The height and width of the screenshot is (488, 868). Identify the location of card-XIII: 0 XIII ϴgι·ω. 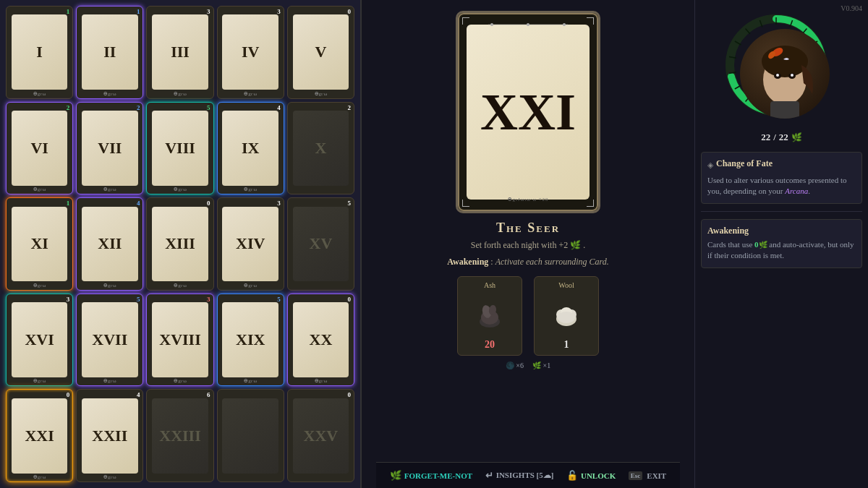
(179, 244).